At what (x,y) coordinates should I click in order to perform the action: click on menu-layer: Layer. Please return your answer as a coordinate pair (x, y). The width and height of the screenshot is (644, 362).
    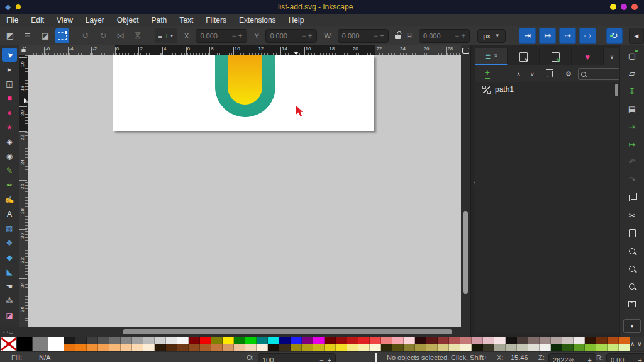
    Looking at the image, I should click on (95, 20).